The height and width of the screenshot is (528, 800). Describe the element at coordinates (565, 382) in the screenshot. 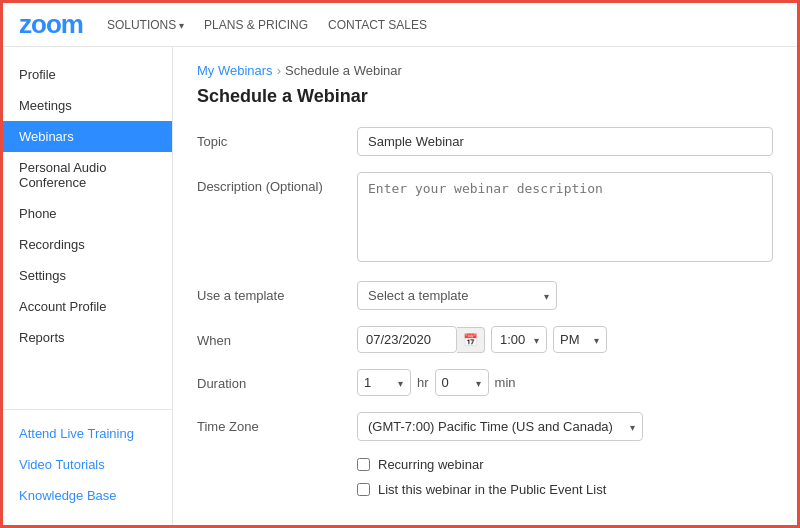

I see `duration-inputs: 1 ▾ hr 0 ▾ min` at that location.